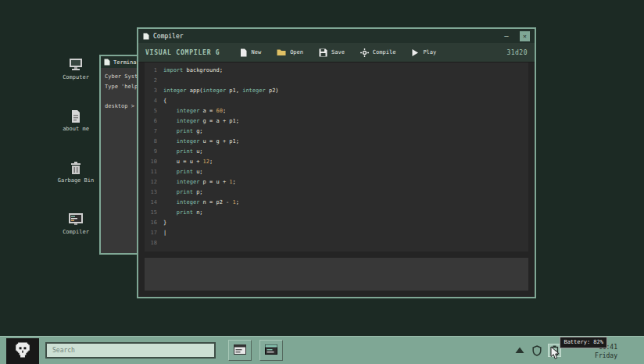 The height and width of the screenshot is (364, 644). What do you see at coordinates (430, 52) in the screenshot?
I see `toolbar-button-label: Play` at bounding box center [430, 52].